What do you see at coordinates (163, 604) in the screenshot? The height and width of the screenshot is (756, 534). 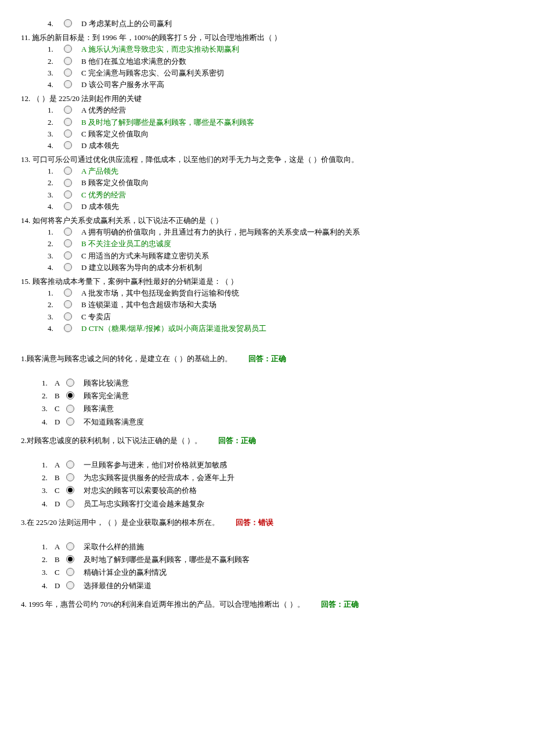 I see `stem-text: 4. 1995 年，惠普公司约 70%的利润来自近两年推出的产品。可以合理地推断…` at bounding box center [163, 604].